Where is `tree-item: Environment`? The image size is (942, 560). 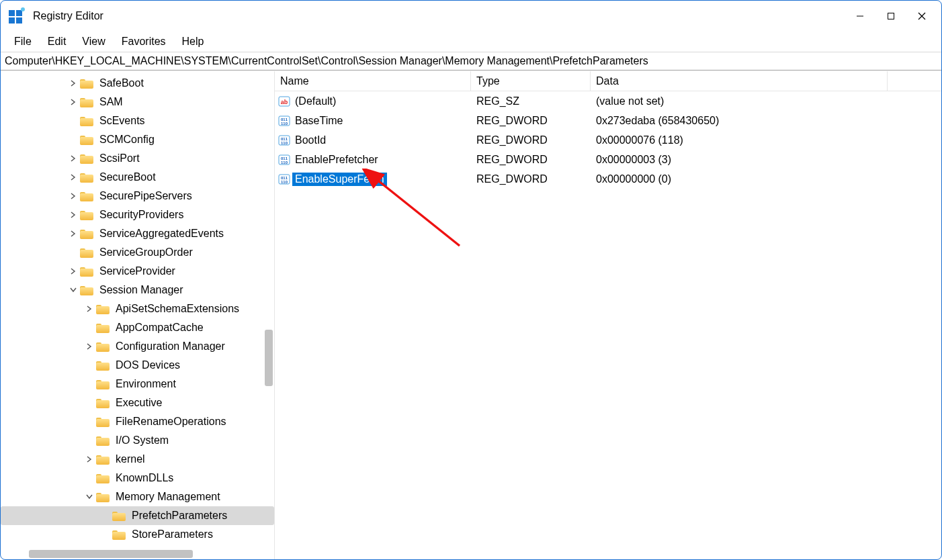
tree-item: Environment is located at coordinates (137, 384).